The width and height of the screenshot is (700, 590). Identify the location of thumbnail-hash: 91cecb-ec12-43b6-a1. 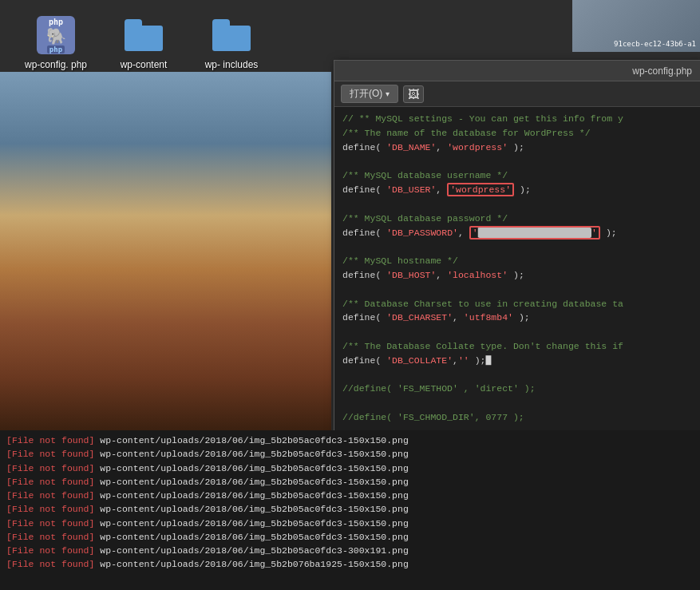
(655, 44).